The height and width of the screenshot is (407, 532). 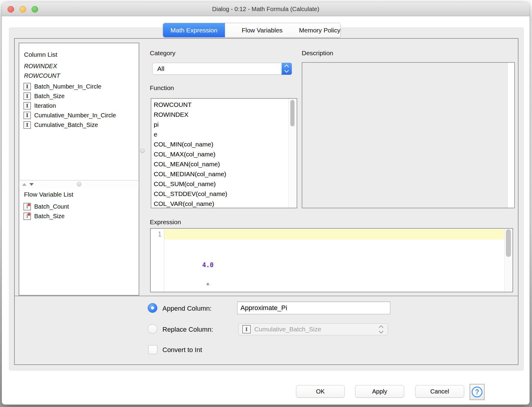 I want to click on replace-column-radio, so click(x=153, y=329).